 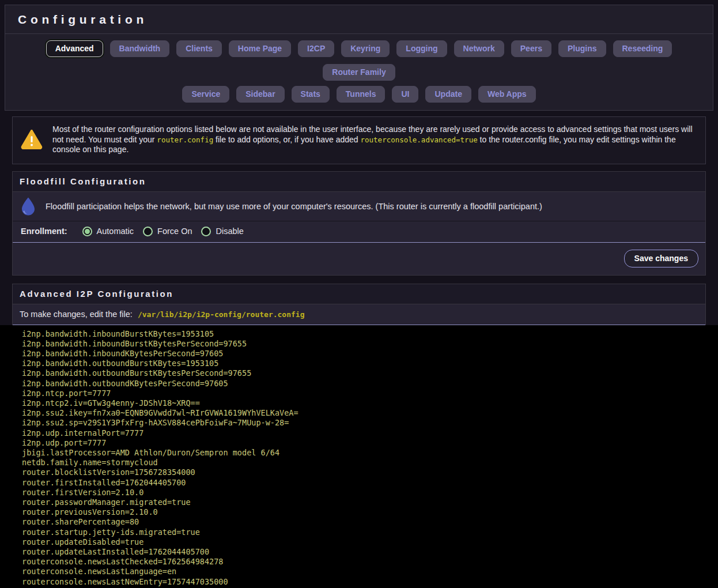 What do you see at coordinates (448, 95) in the screenshot?
I see `tab-update: Update` at bounding box center [448, 95].